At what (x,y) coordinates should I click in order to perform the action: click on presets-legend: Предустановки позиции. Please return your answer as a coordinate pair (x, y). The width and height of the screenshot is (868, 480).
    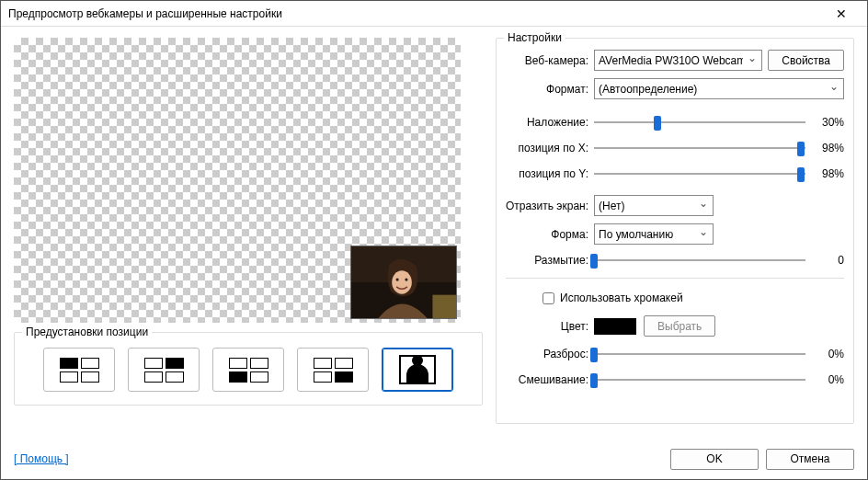
    Looking at the image, I should click on (86, 332).